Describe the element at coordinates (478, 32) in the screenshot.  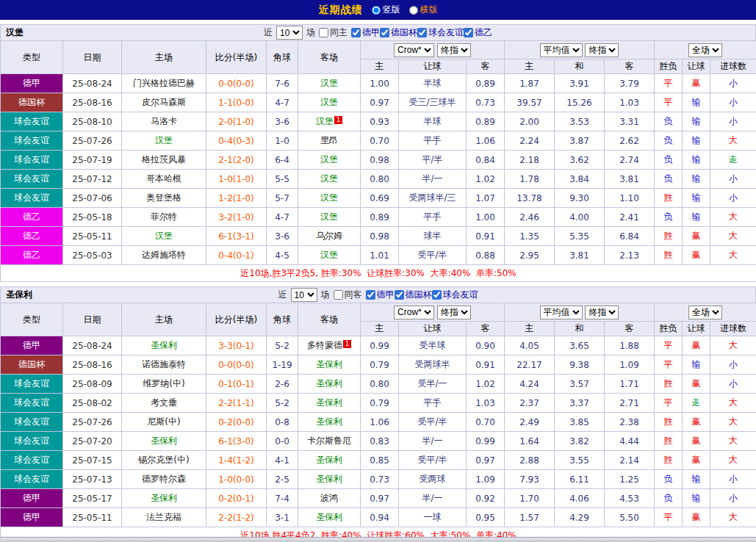
I see `league-filter: 德乙` at that location.